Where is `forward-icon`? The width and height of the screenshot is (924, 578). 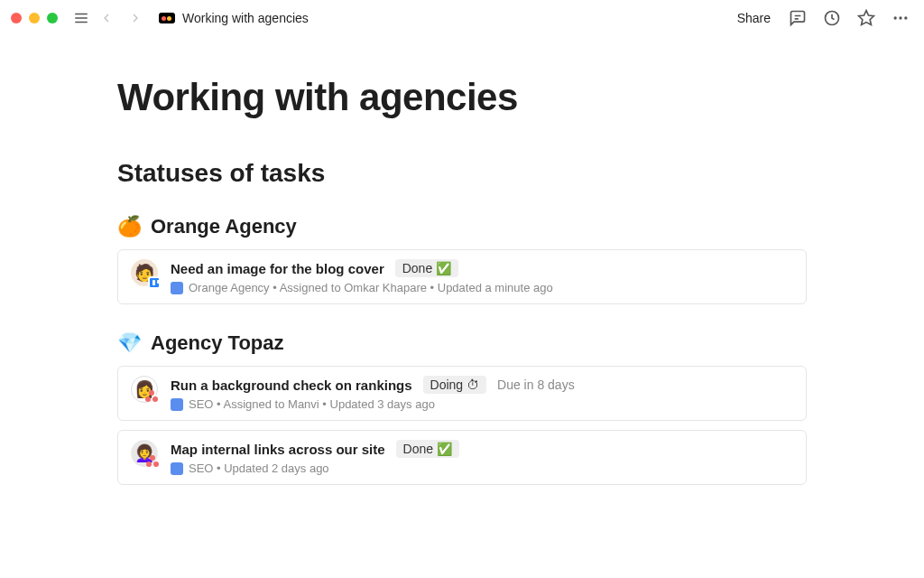
forward-icon is located at coordinates (135, 18).